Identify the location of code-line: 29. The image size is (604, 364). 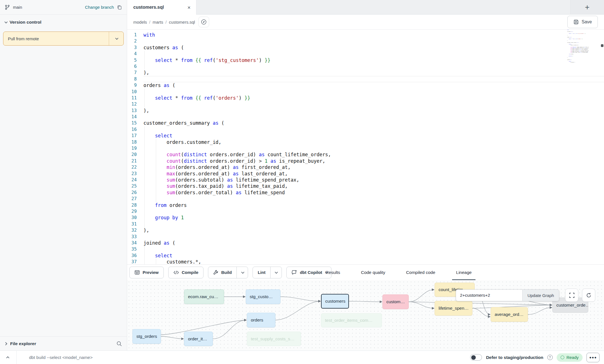
(366, 211).